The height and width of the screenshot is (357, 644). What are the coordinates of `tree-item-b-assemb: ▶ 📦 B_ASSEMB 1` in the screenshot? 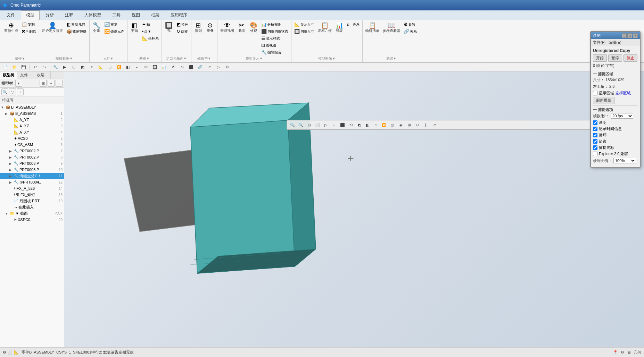 It's located at (32, 113).